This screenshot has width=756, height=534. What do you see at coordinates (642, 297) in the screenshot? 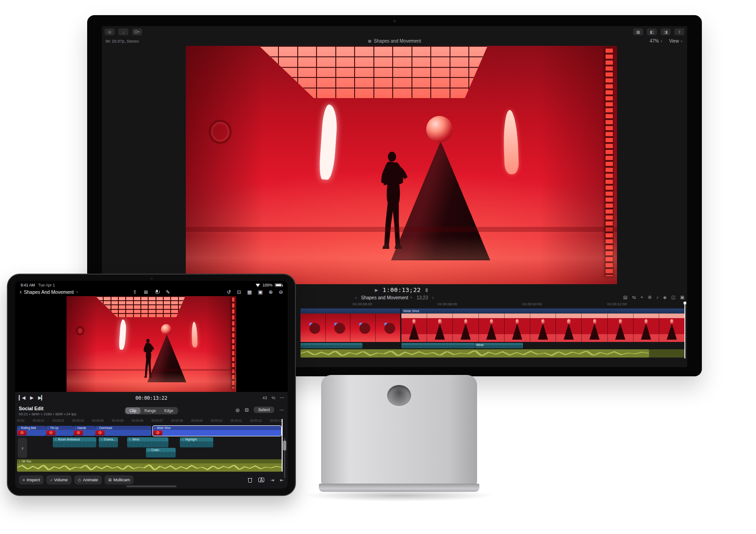
I see `position-tool-icon: +` at bounding box center [642, 297].